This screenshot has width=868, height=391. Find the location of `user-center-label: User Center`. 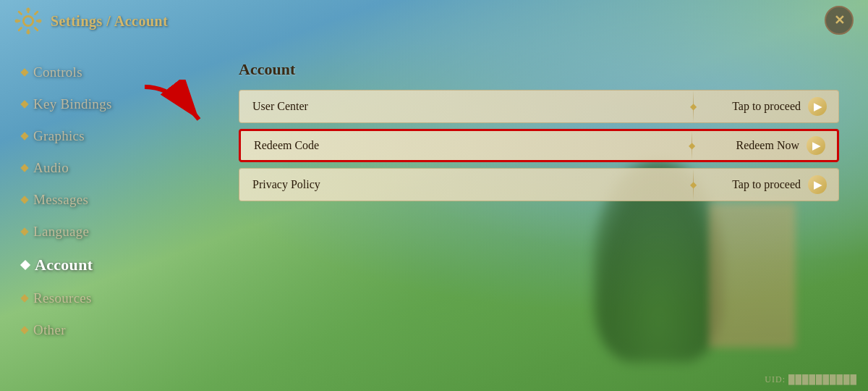

user-center-label: User Center is located at coordinates (466, 106).